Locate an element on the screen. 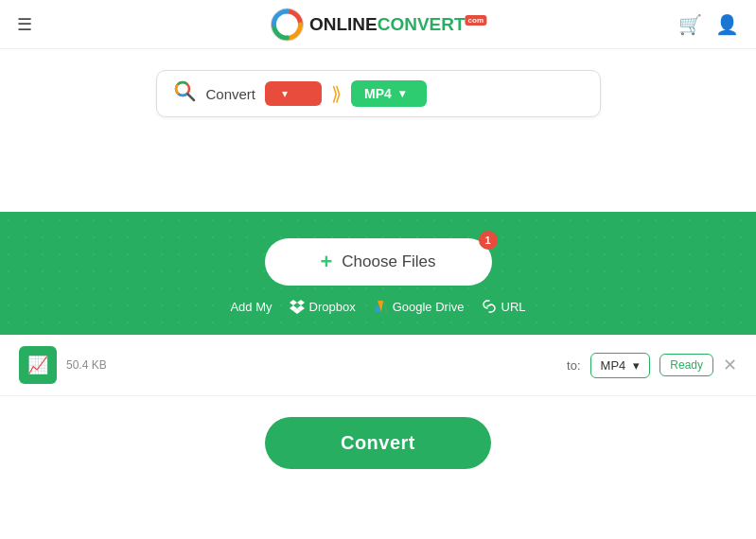  to-format-dropdown: MP4 ▾ is located at coordinates (389, 94).